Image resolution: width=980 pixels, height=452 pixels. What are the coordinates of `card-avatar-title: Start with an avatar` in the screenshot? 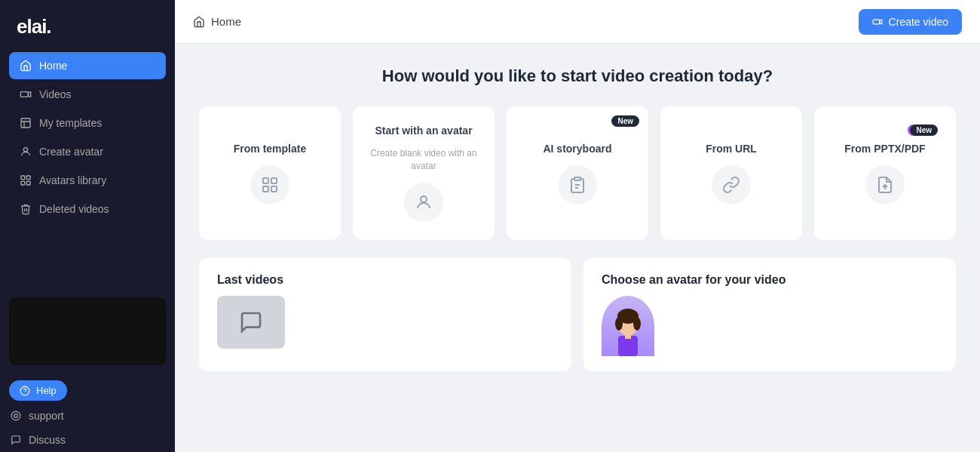 It's located at (424, 131).